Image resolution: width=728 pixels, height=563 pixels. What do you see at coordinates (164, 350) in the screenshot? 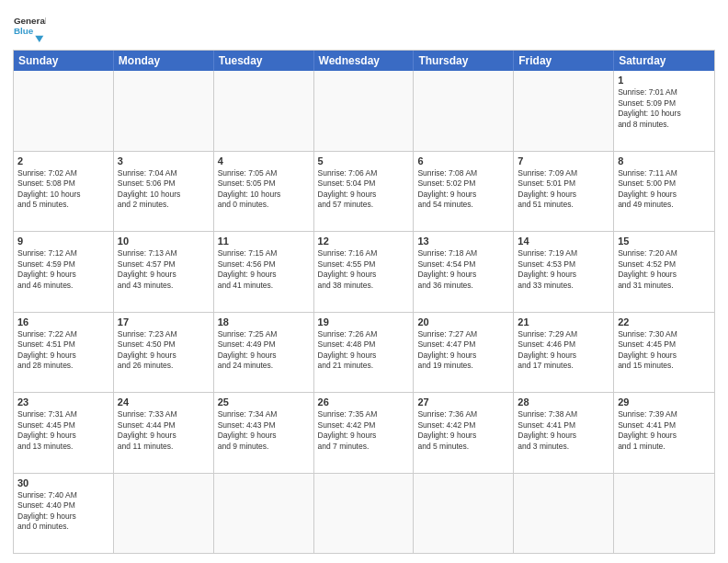
I see `day-info: Sunrise: 7:23 AM Sunset: 4:50 PM Dayligh…` at bounding box center [164, 350].